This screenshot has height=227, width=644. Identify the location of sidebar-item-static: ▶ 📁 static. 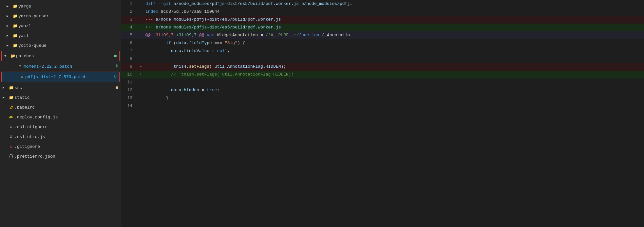
(60, 97).